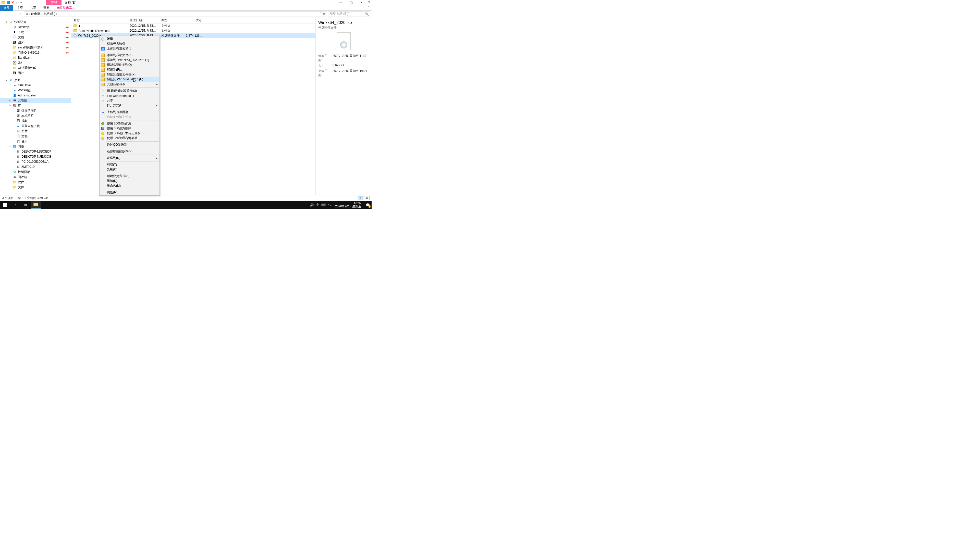 This screenshot has width=980, height=551. I want to click on nav-item: 🖥ZMT2019, so click(35, 167).